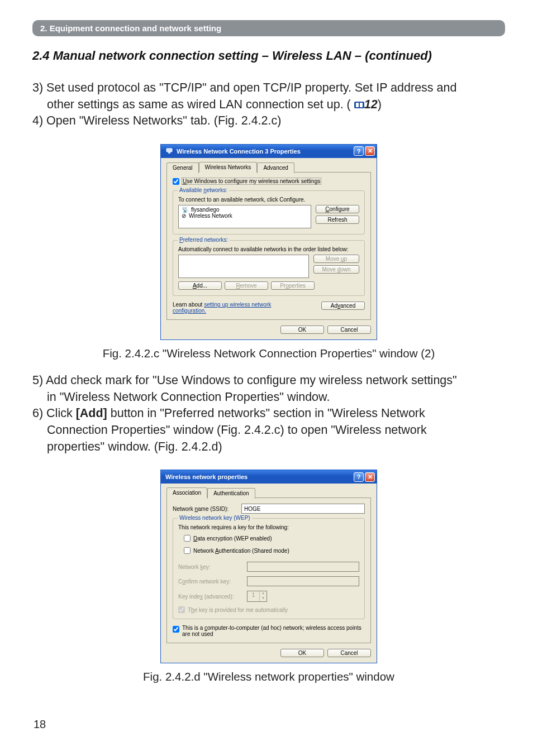 The image size is (533, 756). Describe the element at coordinates (303, 509) in the screenshot. I see `ssid-input` at that location.